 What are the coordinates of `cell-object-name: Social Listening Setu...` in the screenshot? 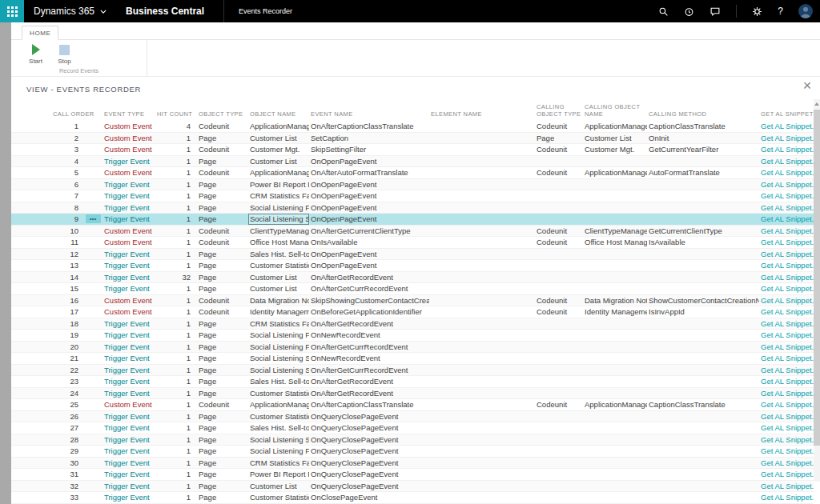 It's located at (279, 440).